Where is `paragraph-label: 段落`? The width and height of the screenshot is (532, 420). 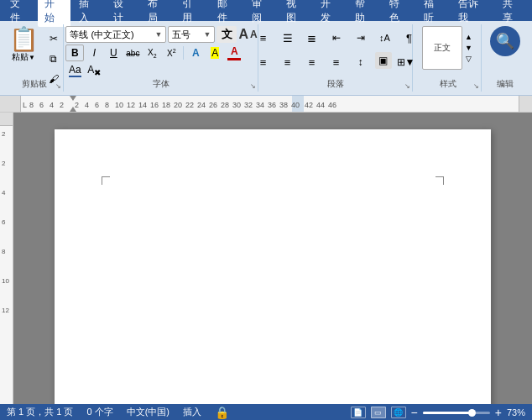
paragraph-label: 段落 is located at coordinates (336, 84).